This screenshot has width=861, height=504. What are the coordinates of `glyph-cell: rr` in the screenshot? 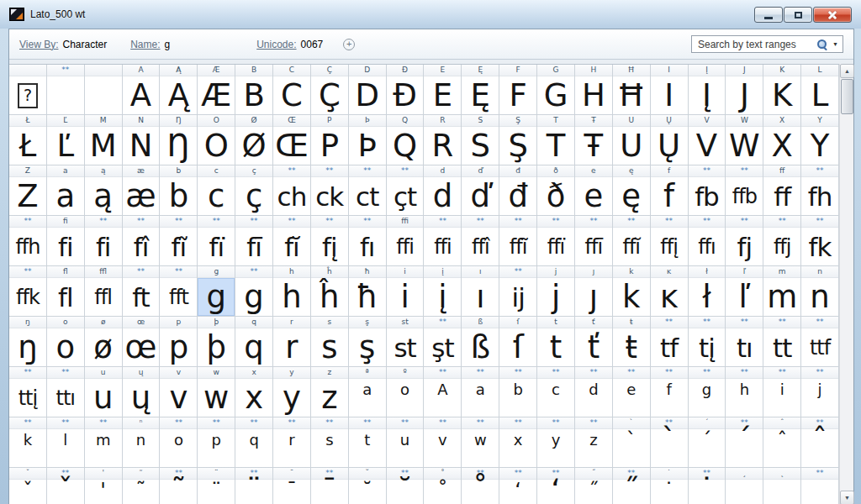 It's located at (293, 342).